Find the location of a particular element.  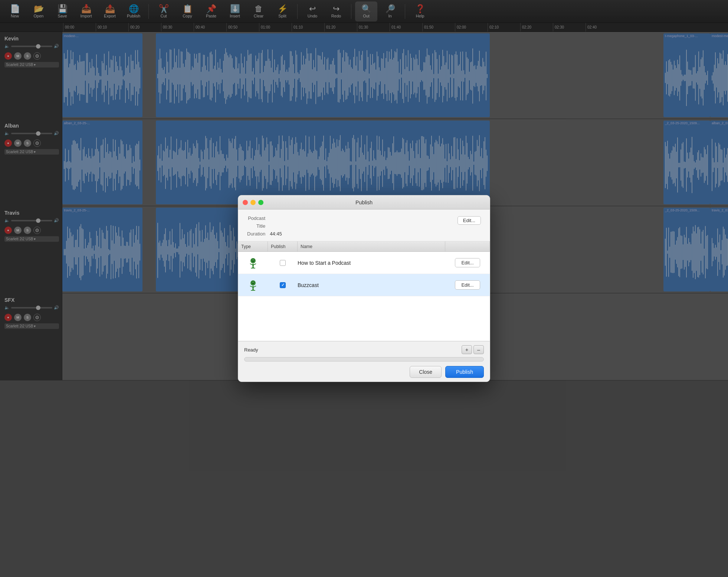

status-row: Ready + – is located at coordinates (364, 350).